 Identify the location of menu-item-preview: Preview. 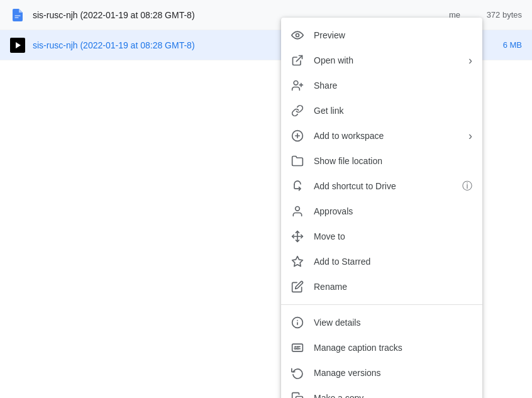
(382, 35).